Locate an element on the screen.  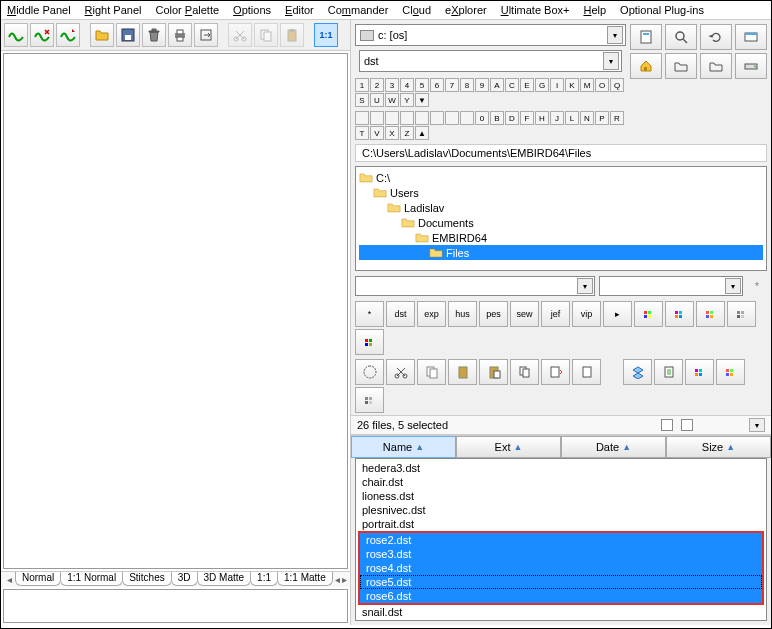
alpha-F: F is located at coordinates (527, 118).